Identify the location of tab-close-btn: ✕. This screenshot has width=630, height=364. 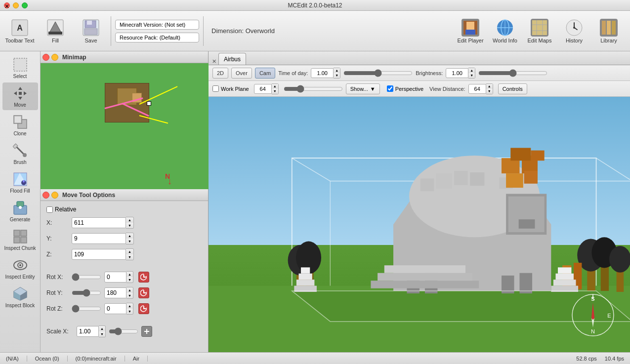
(214, 61).